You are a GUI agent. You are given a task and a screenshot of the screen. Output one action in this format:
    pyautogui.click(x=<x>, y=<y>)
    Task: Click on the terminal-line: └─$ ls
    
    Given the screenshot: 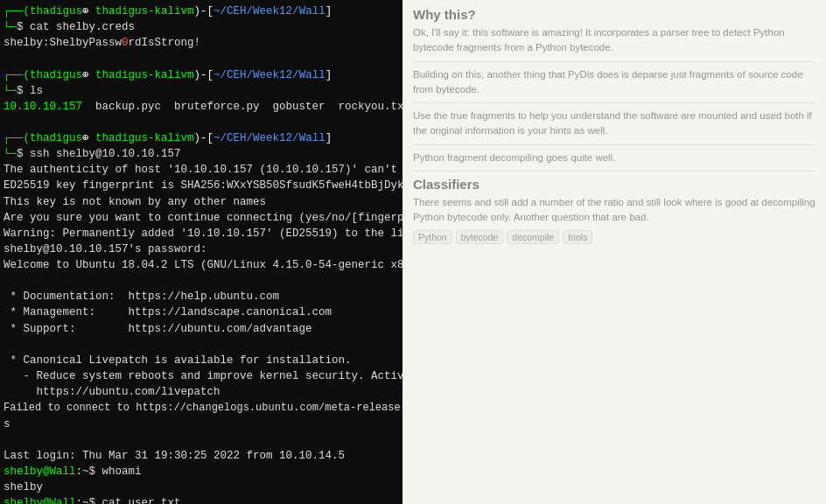 What is the action you would take?
    pyautogui.click(x=201, y=91)
    